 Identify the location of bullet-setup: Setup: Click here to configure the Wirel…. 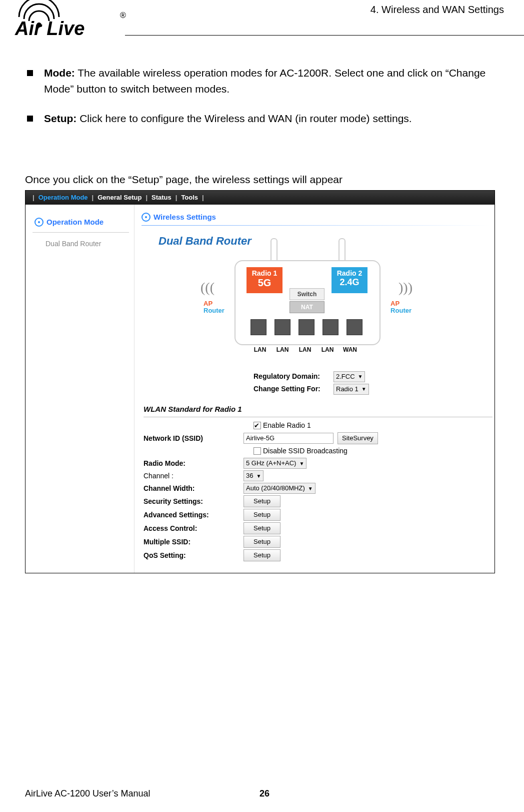
(264, 119).